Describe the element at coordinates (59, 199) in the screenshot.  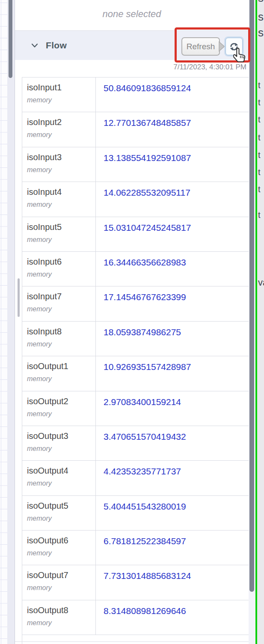
I see `table-cell-name: isoInput4 memory` at that location.